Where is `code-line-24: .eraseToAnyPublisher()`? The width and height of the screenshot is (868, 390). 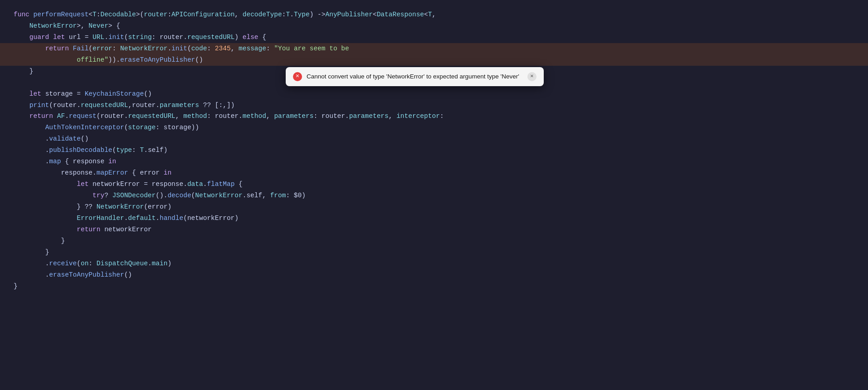
code-line-24: .eraseToAnyPublisher() is located at coordinates (434, 275).